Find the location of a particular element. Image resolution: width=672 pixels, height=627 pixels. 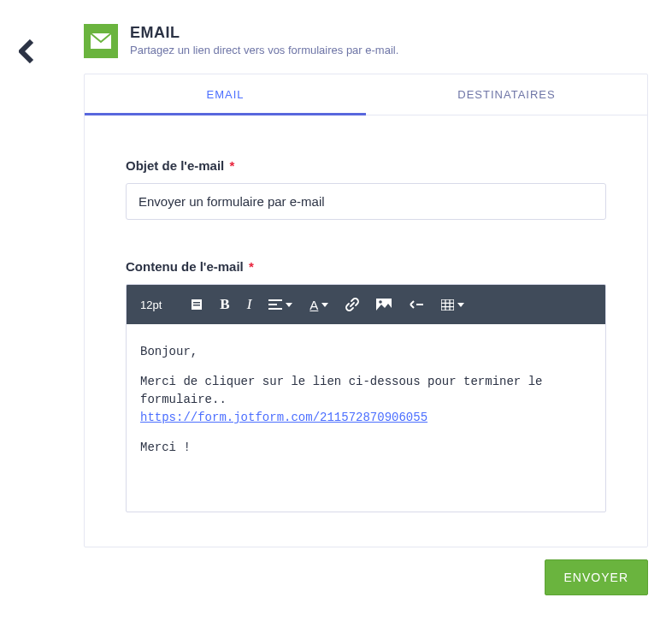

link-icon is located at coordinates (352, 305).